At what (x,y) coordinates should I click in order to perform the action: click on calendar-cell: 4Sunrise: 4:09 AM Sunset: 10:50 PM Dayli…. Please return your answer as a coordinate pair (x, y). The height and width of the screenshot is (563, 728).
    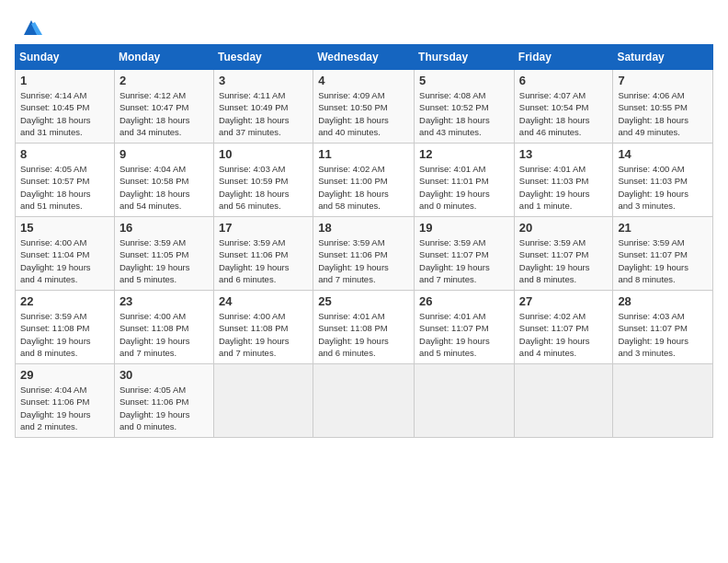
    Looking at the image, I should click on (364, 107).